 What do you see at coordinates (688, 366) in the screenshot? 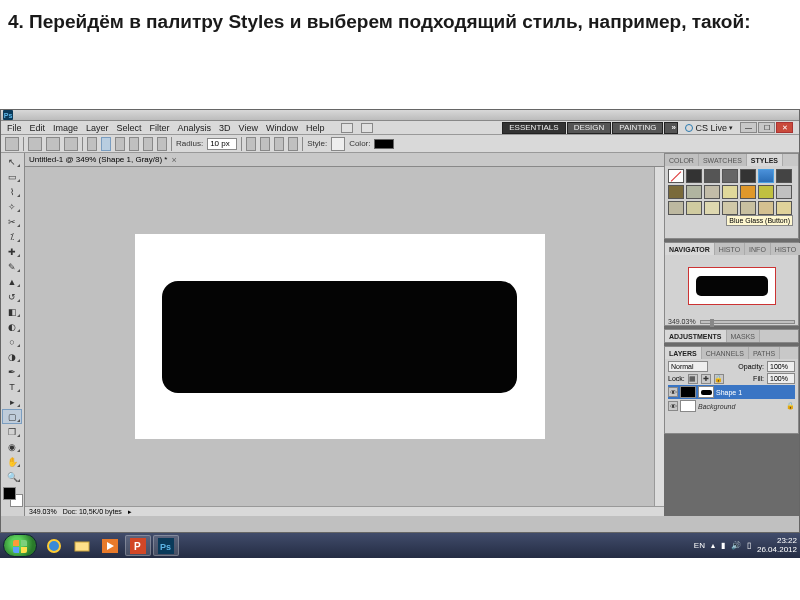
I see `blend-mode-select: Normal` at bounding box center [688, 366].